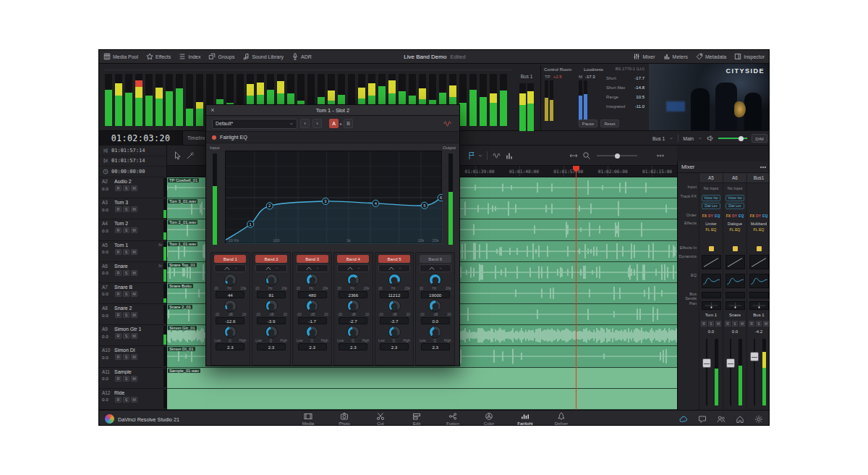  Describe the element at coordinates (133, 356) in the screenshot. I see `track-header: A10 Simon DI 0.0 R S M` at that location.